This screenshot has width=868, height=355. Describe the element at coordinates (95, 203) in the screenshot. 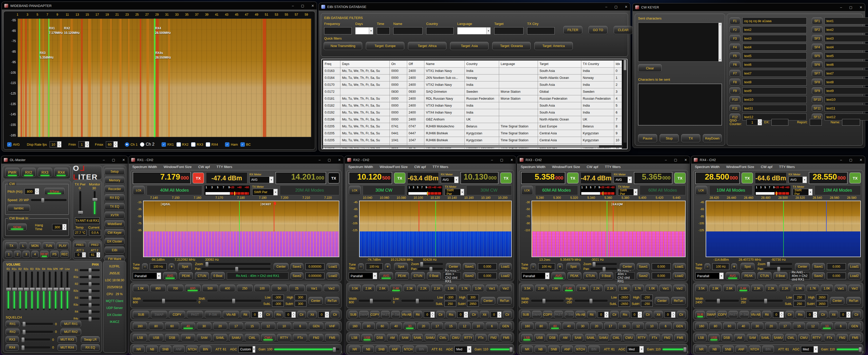

I see `monitor-slider` at that location.